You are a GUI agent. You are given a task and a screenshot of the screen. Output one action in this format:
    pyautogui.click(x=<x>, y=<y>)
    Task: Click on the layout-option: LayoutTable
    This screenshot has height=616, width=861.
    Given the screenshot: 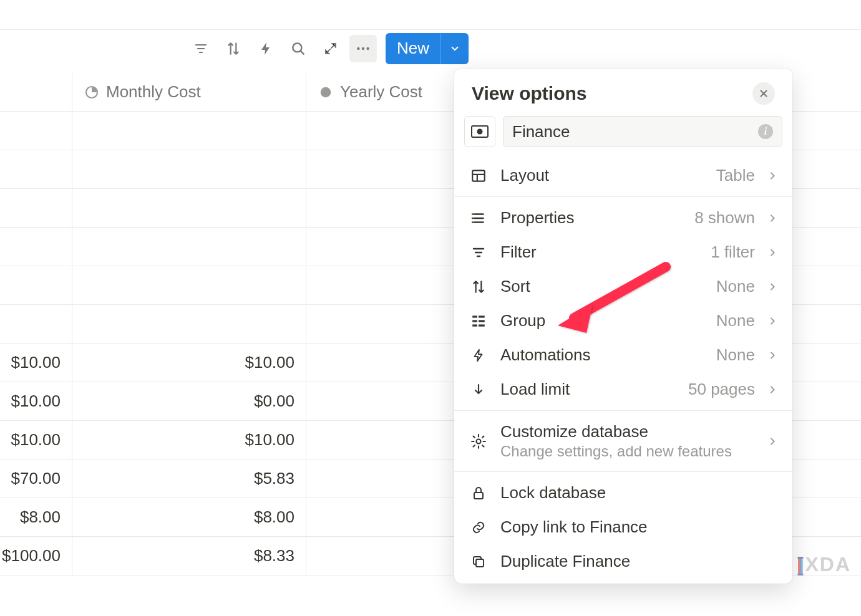 What is the action you would take?
    pyautogui.click(x=623, y=176)
    